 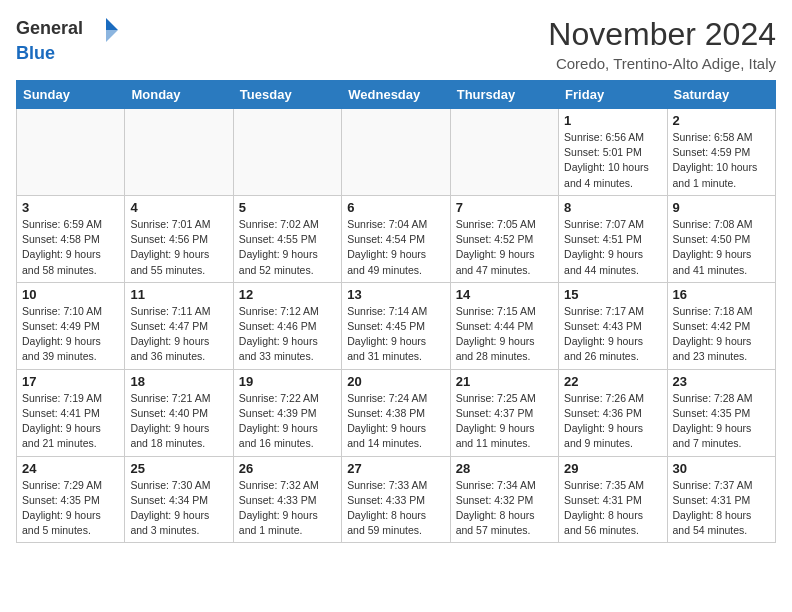 What do you see at coordinates (396, 95) in the screenshot?
I see `header-wednesday: Wednesday` at bounding box center [396, 95].